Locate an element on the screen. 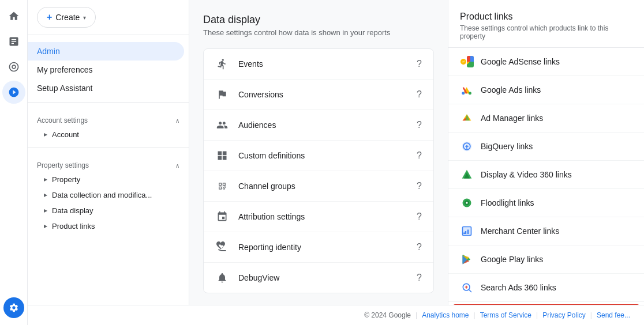  bigquery-label: BigQuery links is located at coordinates (507, 146).